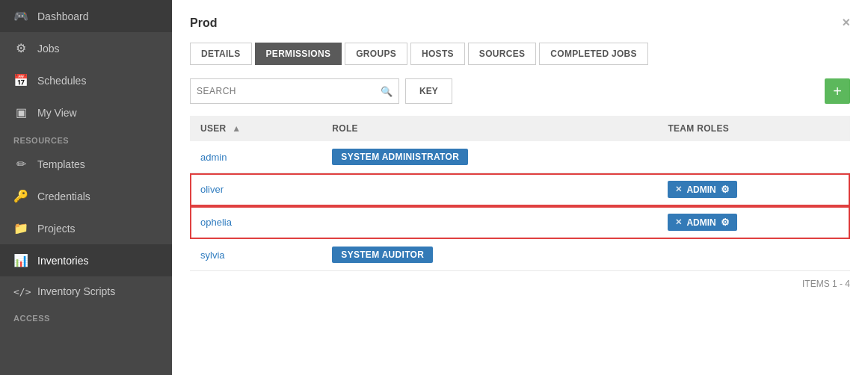  What do you see at coordinates (256, 190) in the screenshot?
I see `user-cell: oliver` at bounding box center [256, 190].